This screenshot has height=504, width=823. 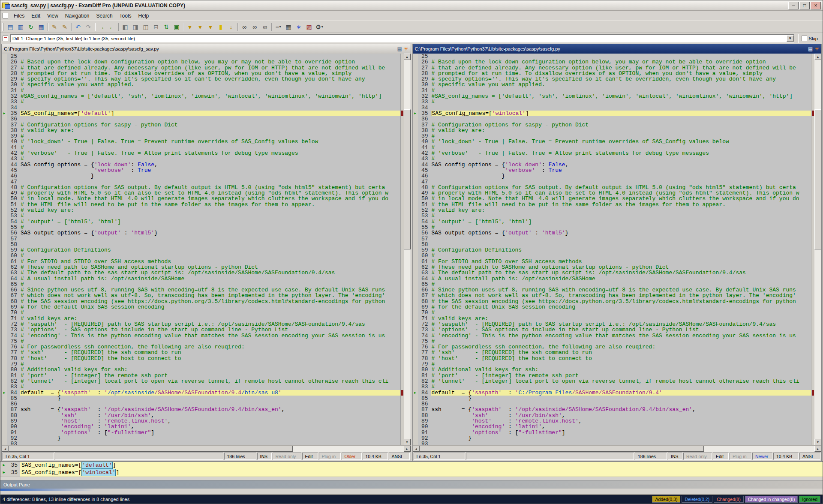 I want to click on code-line-44: 44SAS_config_options = {'lock_down': Fal…, so click(x=201, y=165).